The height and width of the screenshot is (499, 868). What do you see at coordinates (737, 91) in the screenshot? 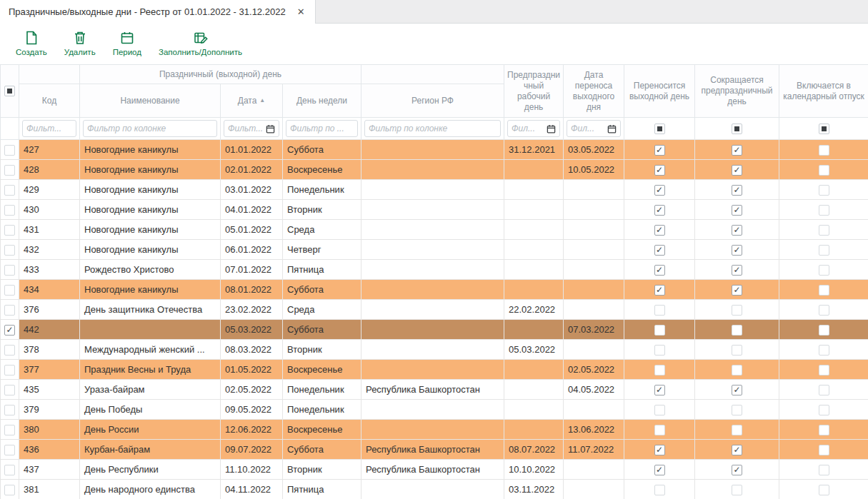
I see `column-header-reduced: Сокращается предпраздничный день` at bounding box center [737, 91].